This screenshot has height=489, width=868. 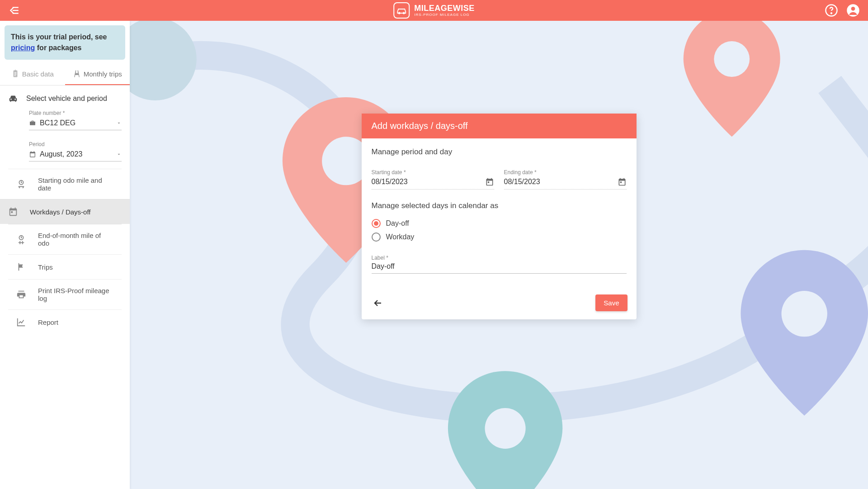 I want to click on ending-date-label: Ending date *, so click(x=565, y=172).